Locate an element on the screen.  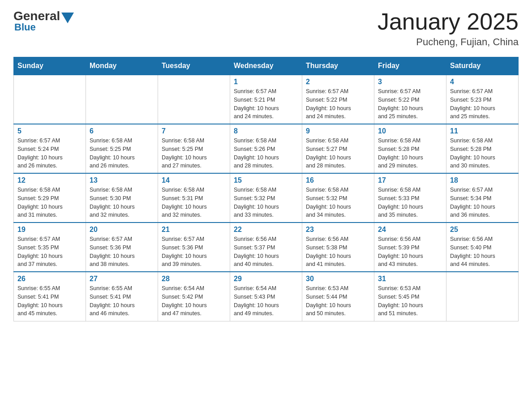
day-number: 22 is located at coordinates (266, 230).